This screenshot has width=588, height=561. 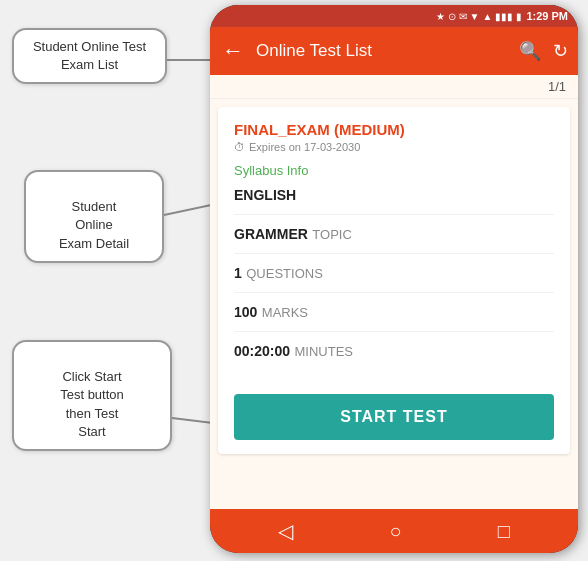 I want to click on start-test-button: START TEST, so click(x=394, y=417).